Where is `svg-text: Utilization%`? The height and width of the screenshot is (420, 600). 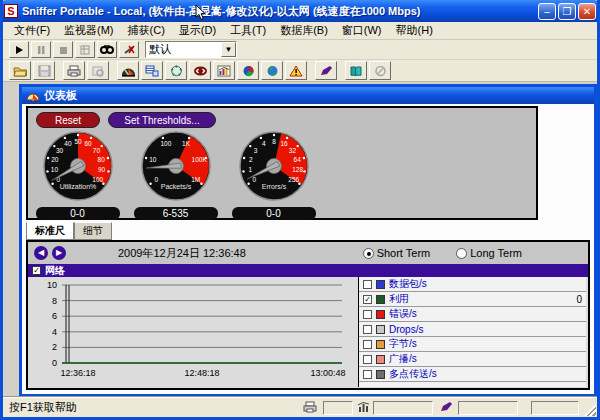 svg-text: Utilization% is located at coordinates (78, 186).